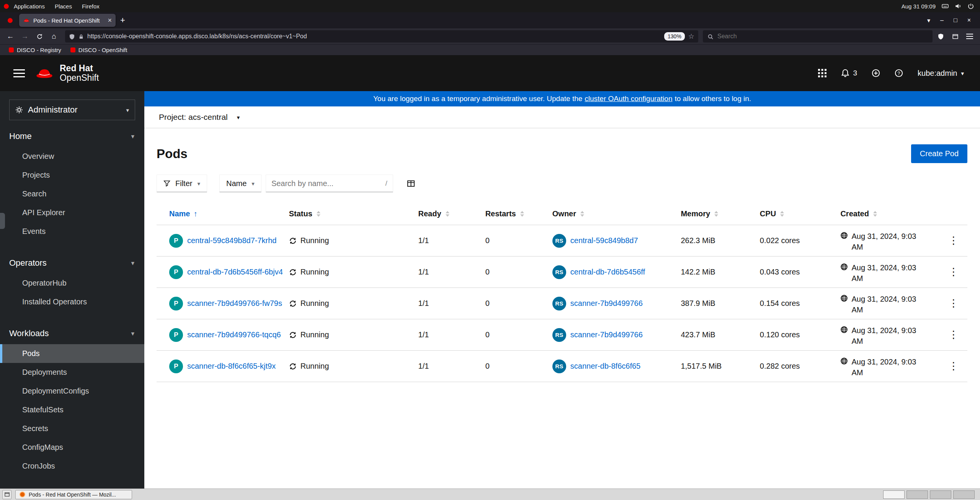 This screenshot has height=500, width=980. I want to click on save-to-pocket-icon, so click(941, 36).